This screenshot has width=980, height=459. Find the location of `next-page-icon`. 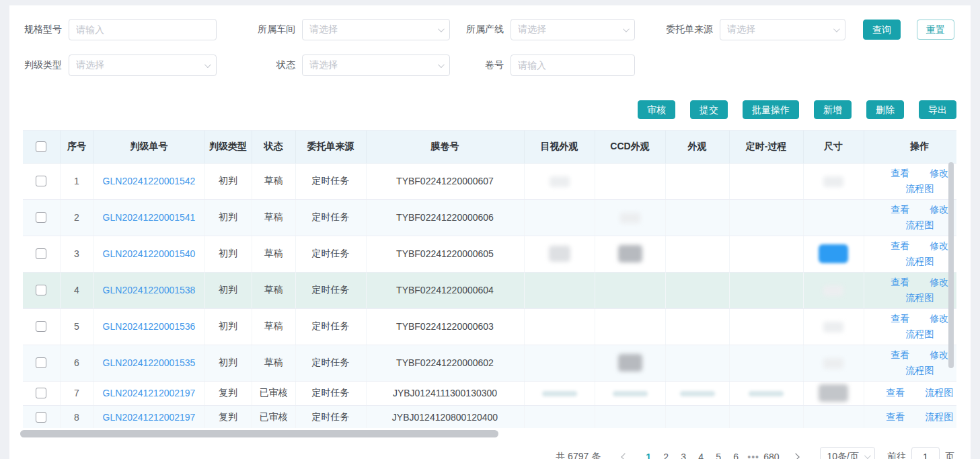

next-page-icon is located at coordinates (795, 456).